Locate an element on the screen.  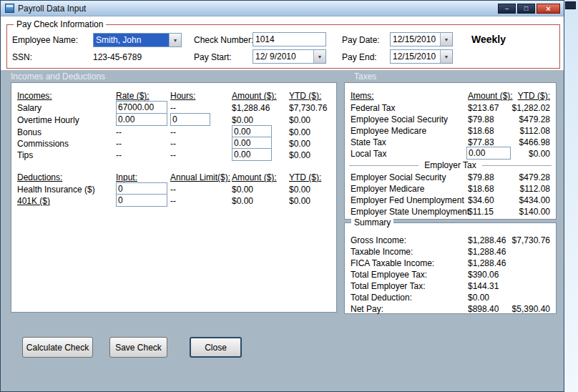
income-ytd: $7,730.76 is located at coordinates (308, 108).